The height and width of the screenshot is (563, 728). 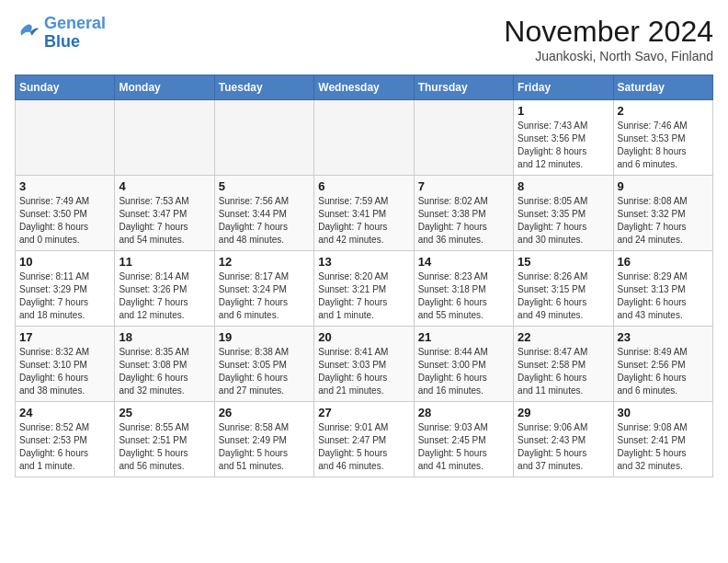 I want to click on day-number: 8, so click(x=563, y=186).